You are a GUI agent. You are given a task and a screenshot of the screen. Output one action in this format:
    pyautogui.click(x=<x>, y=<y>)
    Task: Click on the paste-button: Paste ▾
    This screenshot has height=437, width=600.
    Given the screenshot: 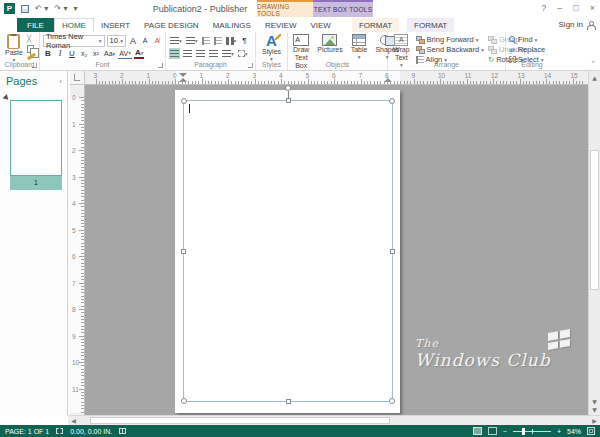 What is the action you would take?
    pyautogui.click(x=14, y=48)
    